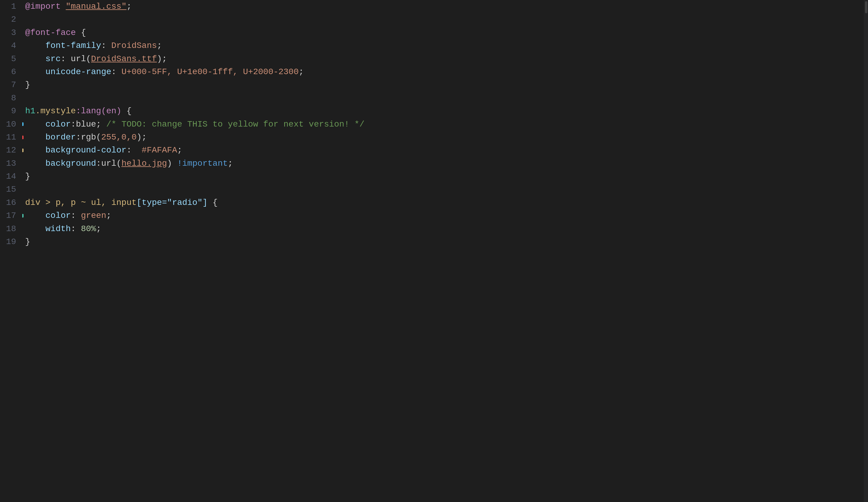 This screenshot has width=868, height=502. I want to click on line-number: 17, so click(11, 216).